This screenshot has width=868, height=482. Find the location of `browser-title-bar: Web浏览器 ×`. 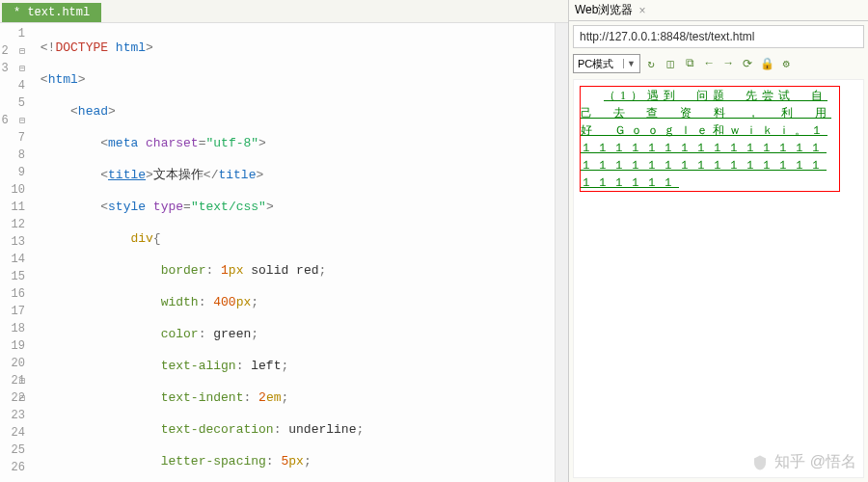

browser-title-bar: Web浏览器 × is located at coordinates (719, 11).